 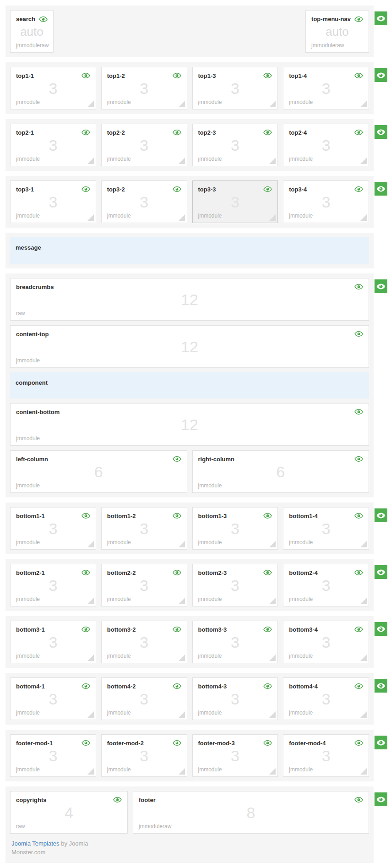 I want to click on module-position-top1-3: top1-33jmmodule, so click(x=235, y=88).